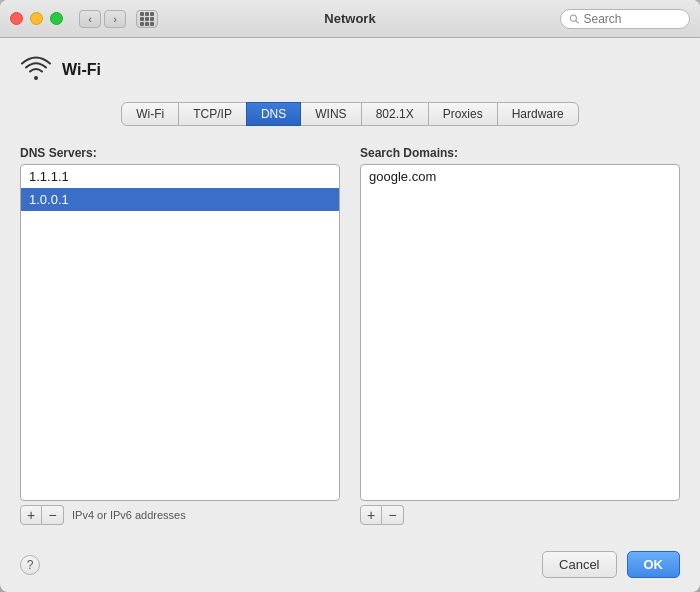  Describe the element at coordinates (574, 19) in the screenshot. I see `search-icon` at that location.